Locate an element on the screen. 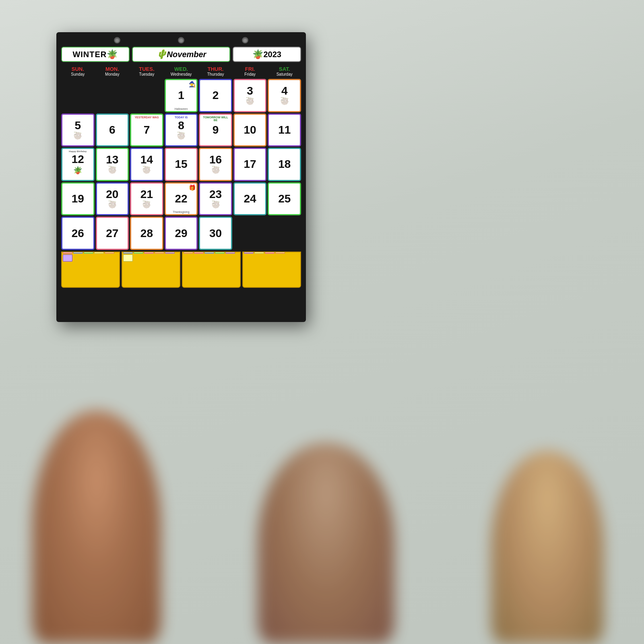 Image resolution: width=644 pixels, height=644 pixels. day-thu-full: Thursday is located at coordinates (216, 74).